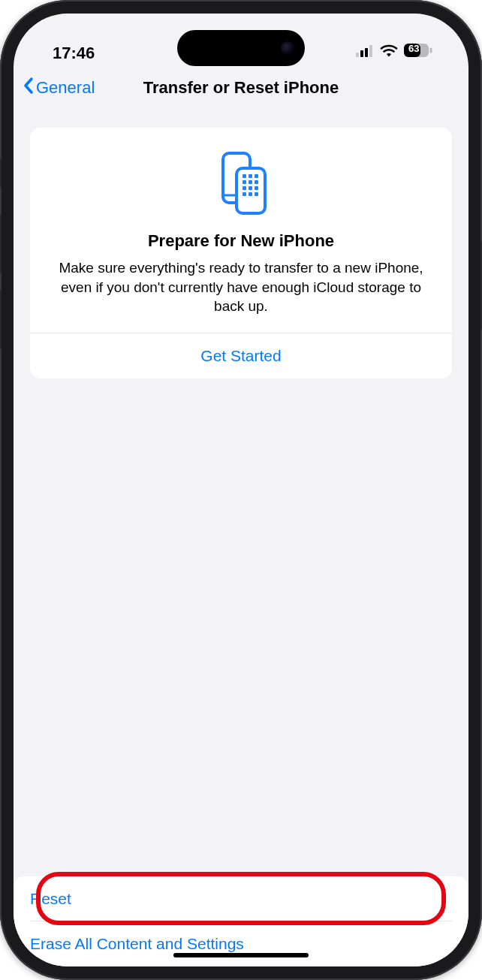 The image size is (482, 980). What do you see at coordinates (1, 319) in the screenshot?
I see `volume-down-button` at bounding box center [1, 319].